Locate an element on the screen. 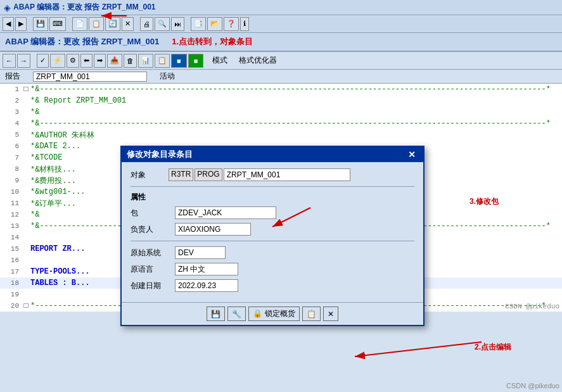 Image resolution: width=562 pixels, height=392 pixels. separator2 is located at coordinates (272, 241).